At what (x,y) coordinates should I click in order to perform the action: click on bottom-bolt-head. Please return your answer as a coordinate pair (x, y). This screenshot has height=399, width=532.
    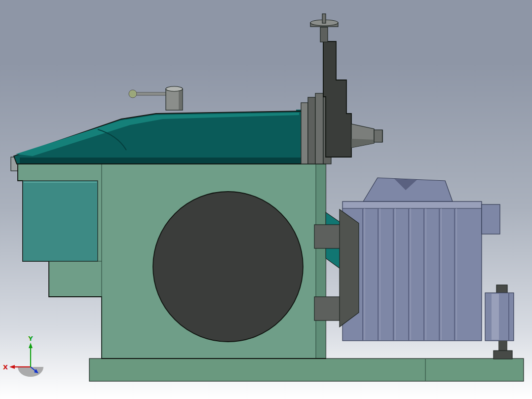
    Looking at the image, I should click on (503, 355).